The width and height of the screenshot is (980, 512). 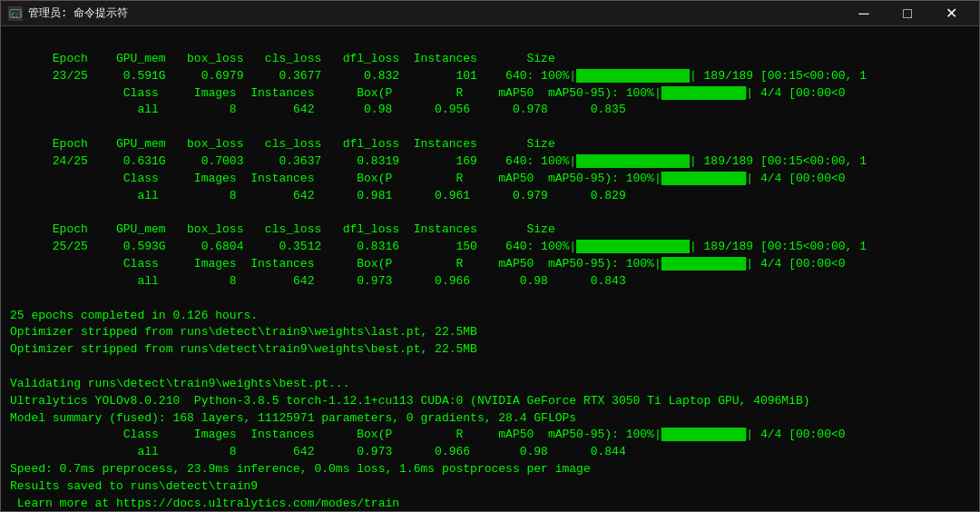 I want to click on window-icon: C:\, so click(x=15, y=14).